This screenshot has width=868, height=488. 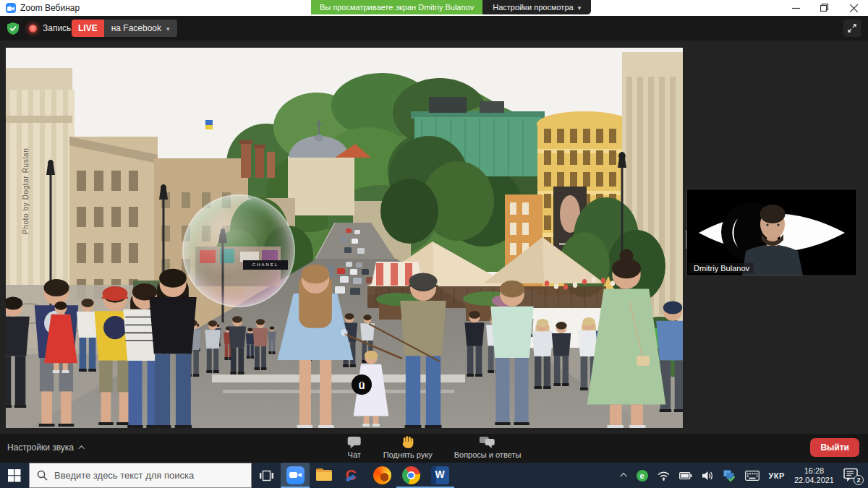 What do you see at coordinates (440, 476) in the screenshot?
I see `taskbar-app-word: W` at bounding box center [440, 476].